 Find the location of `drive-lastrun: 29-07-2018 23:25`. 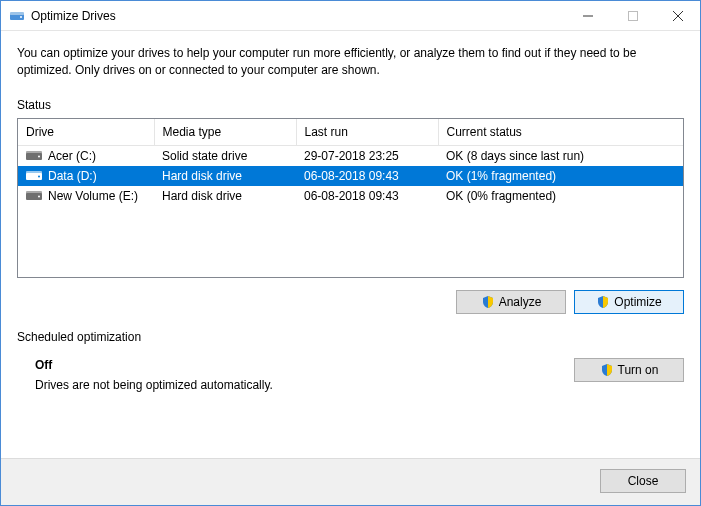

drive-lastrun: 29-07-2018 23:25 is located at coordinates (367, 156).